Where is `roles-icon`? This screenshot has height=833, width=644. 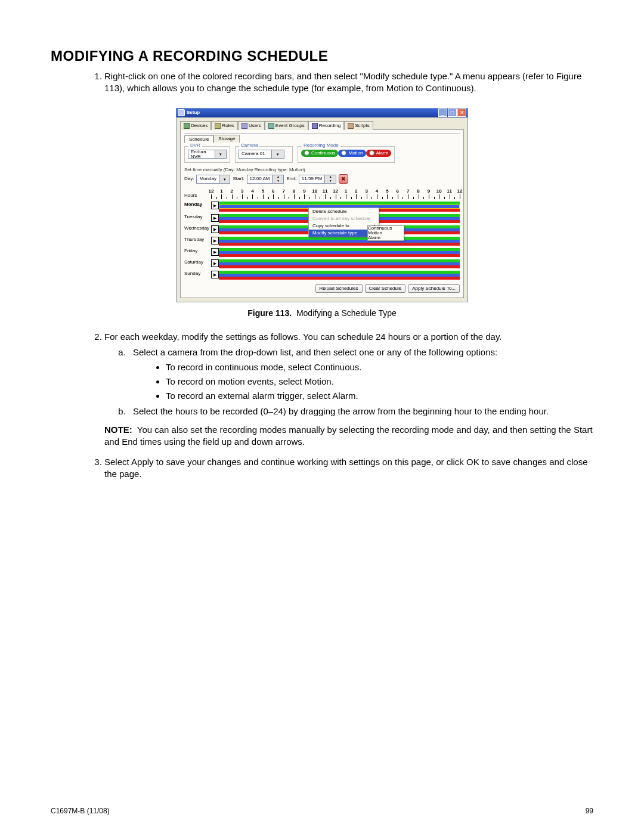
roles-icon is located at coordinates (218, 126).